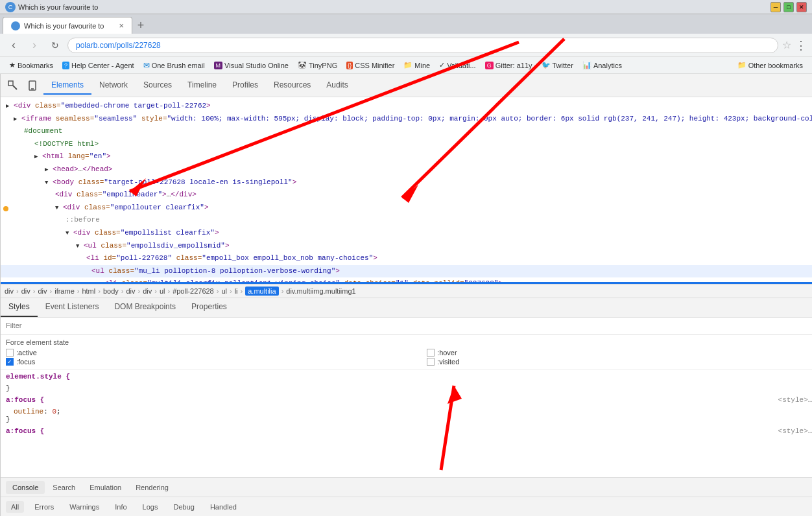 The width and height of the screenshot is (812, 516). I want to click on css-source-link2: <style>…</style>, so click(795, 431).